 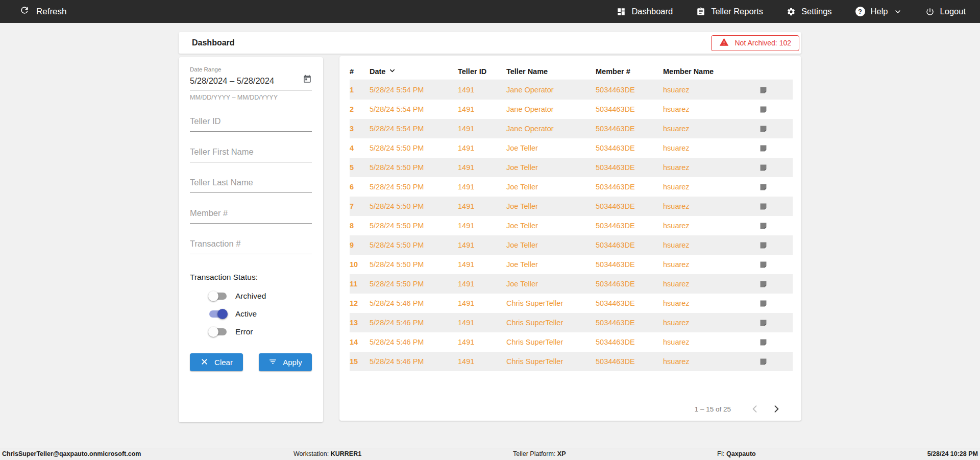 I want to click on apply-button: Apply, so click(x=285, y=362).